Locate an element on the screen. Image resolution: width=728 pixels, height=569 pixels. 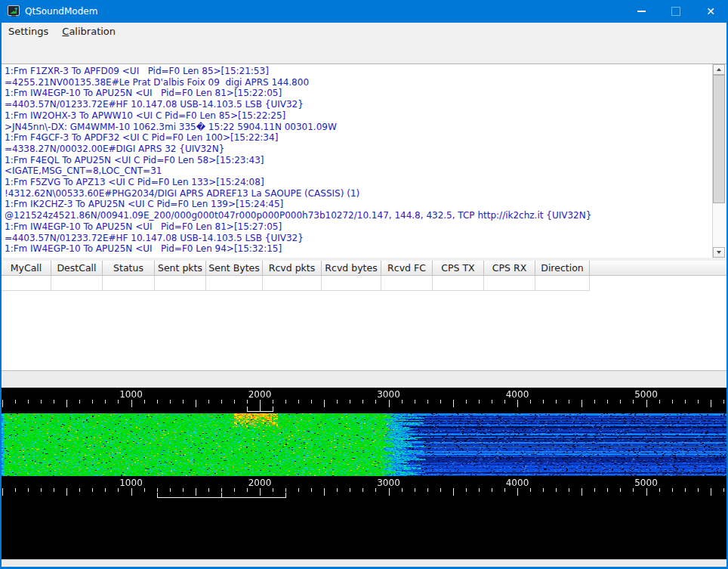
bottom-strip is located at coordinates (364, 563).